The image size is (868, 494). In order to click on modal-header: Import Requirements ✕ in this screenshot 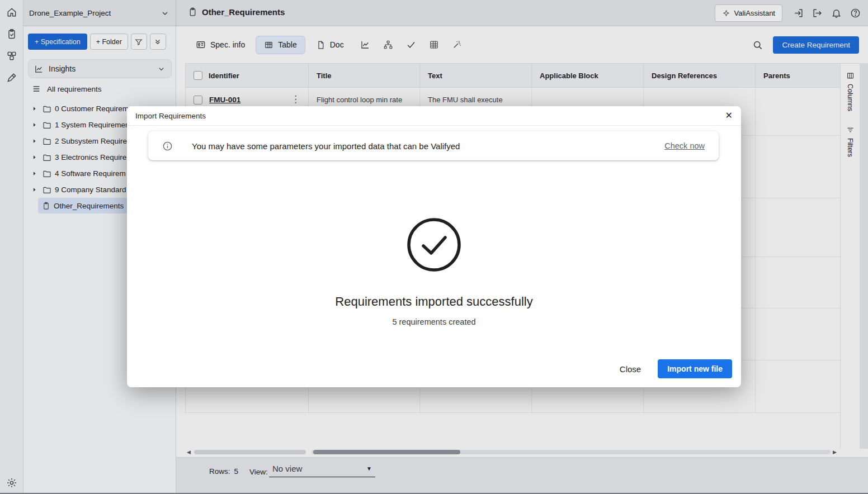, I will do `click(434, 116)`.